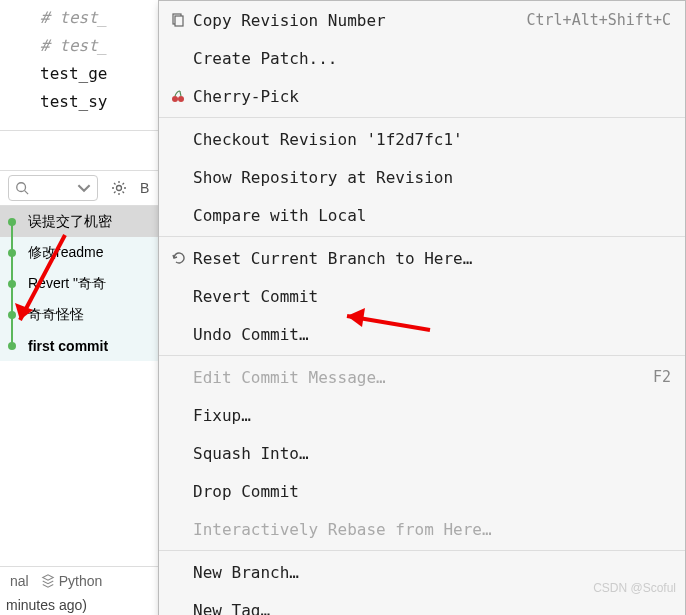  Describe the element at coordinates (422, 491) in the screenshot. I see `menu-drop-commit: Drop Commit` at that location.